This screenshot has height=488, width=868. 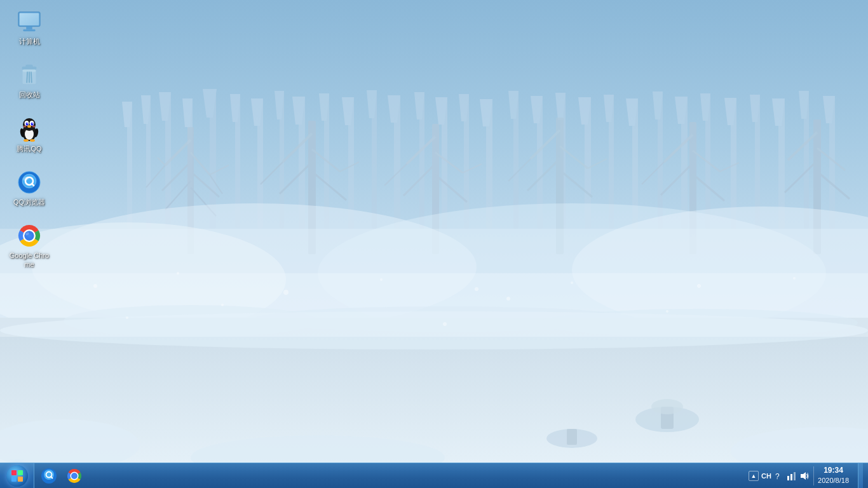 I want to click on tray-help-icon: ?, so click(x=779, y=476).